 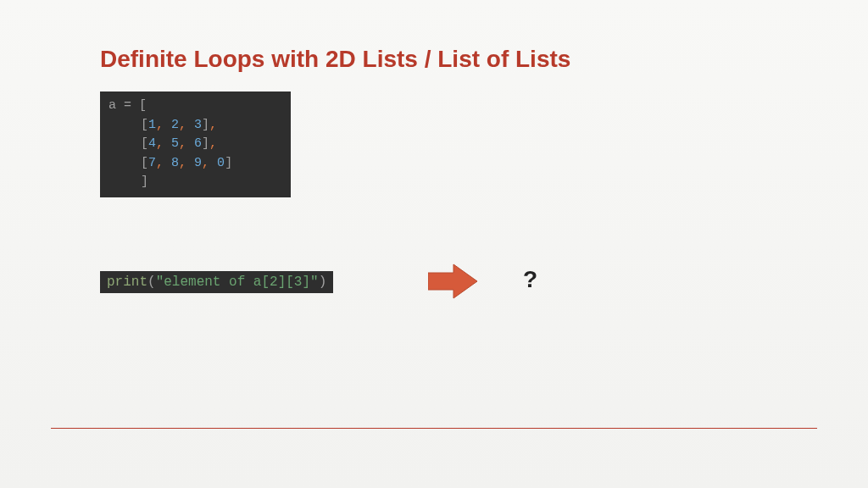 I want to click on code-line: ], so click(x=195, y=183).